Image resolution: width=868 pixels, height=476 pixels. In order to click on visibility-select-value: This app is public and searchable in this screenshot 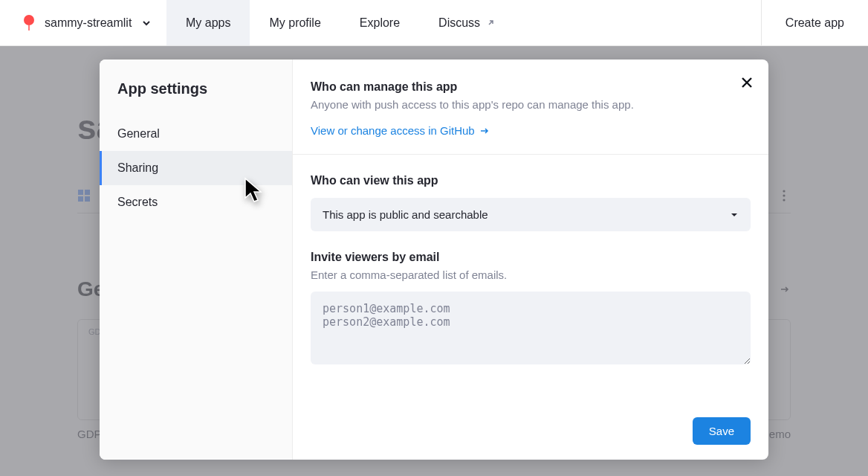, I will do `click(406, 214)`.